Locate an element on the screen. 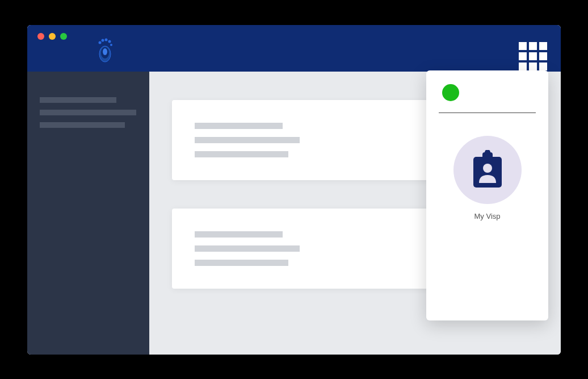  maximize-button is located at coordinates (64, 36).